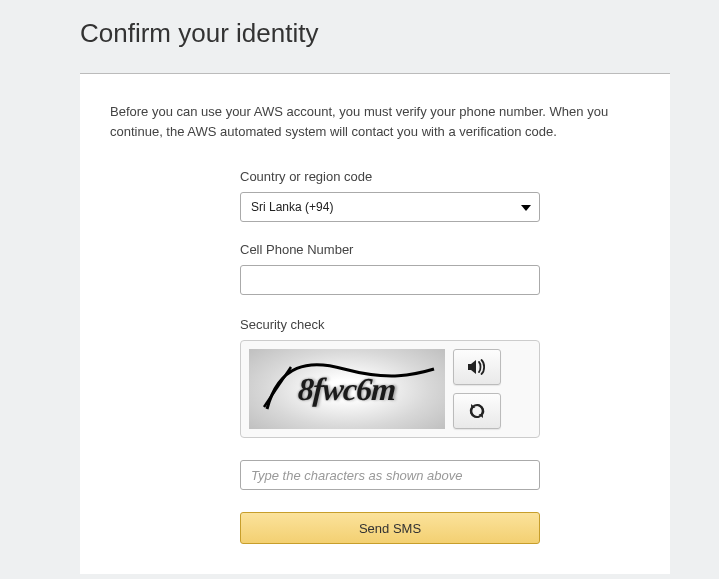 The width and height of the screenshot is (719, 579). What do you see at coordinates (477, 411) in the screenshot?
I see `captcha-refresh-button` at bounding box center [477, 411].